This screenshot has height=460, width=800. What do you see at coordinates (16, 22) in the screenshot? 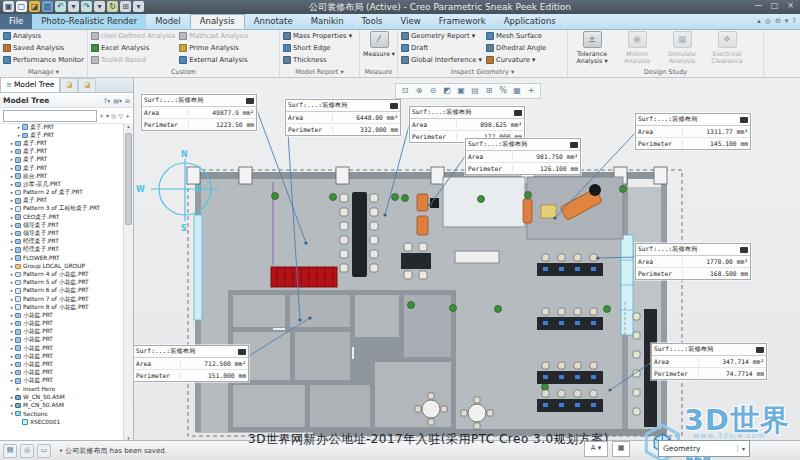
I see `tab-file: File` at bounding box center [16, 22].